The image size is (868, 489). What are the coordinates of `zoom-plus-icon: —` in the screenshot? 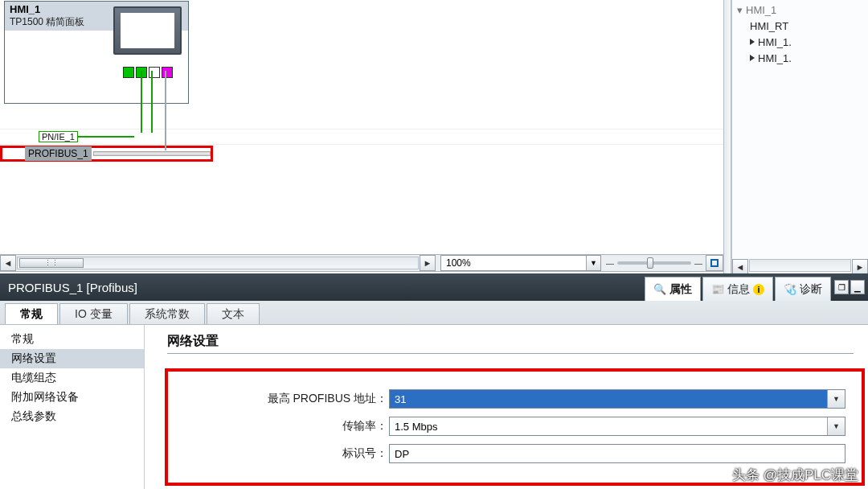 It's located at (698, 264).